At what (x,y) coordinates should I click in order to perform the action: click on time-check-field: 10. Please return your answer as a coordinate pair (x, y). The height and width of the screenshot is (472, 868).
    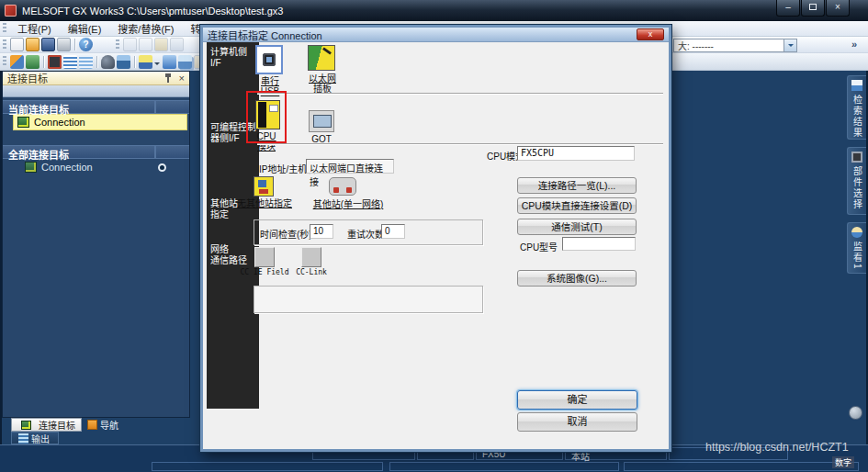
    Looking at the image, I should click on (321, 231).